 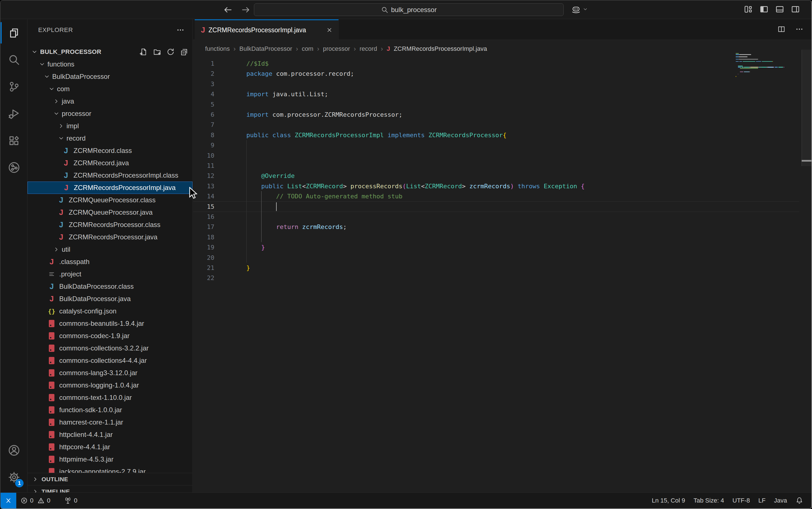 What do you see at coordinates (276, 207) in the screenshot?
I see `text-cursor` at bounding box center [276, 207].